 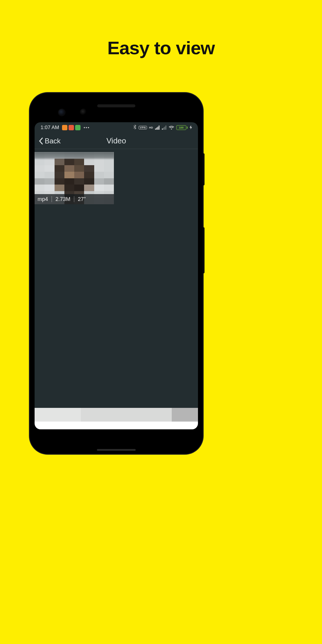 I want to click on wifi-icon, so click(x=171, y=128).